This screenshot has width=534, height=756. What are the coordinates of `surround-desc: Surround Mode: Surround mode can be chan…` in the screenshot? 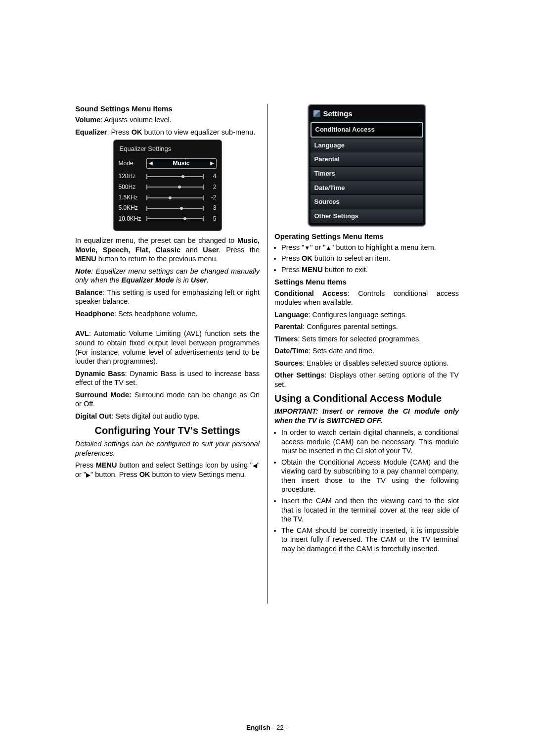 It's located at (167, 400).